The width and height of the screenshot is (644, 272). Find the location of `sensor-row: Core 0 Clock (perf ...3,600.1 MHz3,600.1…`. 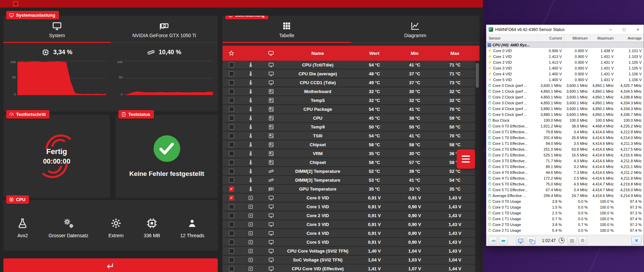

sensor-row: Core 0 Clock (perf ...3,600.1 MHz3,600.1… is located at coordinates (565, 85).